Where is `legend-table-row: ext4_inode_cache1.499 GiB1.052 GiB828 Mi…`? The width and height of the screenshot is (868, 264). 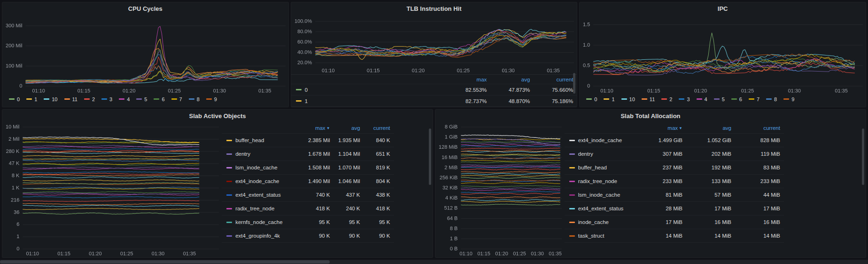 legend-table-row: ext4_inode_cache1.499 GiB1.052 GiB828 Mi… is located at coordinates (674, 140).